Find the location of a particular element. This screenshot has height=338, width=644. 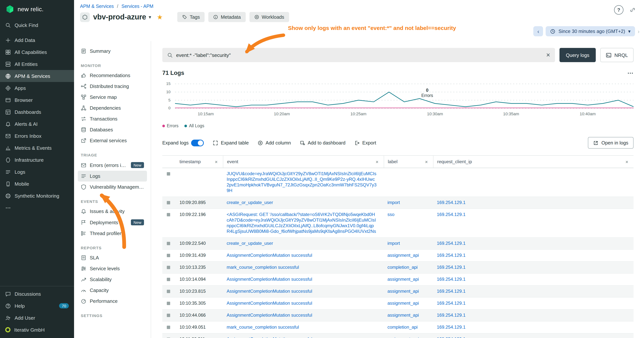

subnav-item-summary: Summary is located at coordinates (112, 51).